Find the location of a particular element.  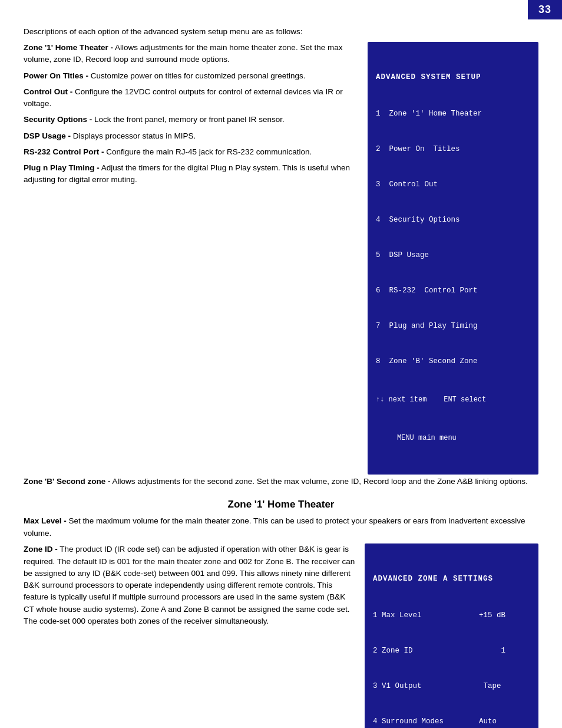

item-dsp-usage-desc: Displays processor status in MIPS. is located at coordinates (134, 136).